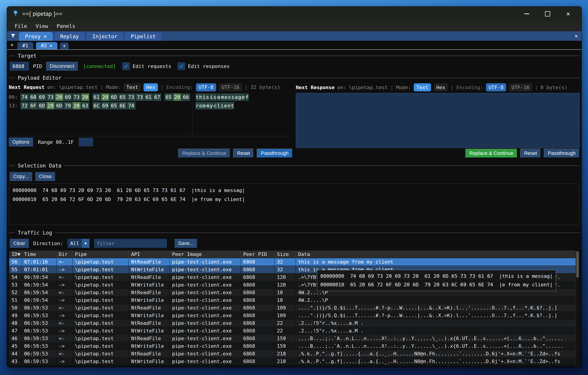 The height and width of the screenshot is (375, 588). What do you see at coordinates (86, 142) in the screenshot?
I see `range-input` at bounding box center [86, 142].